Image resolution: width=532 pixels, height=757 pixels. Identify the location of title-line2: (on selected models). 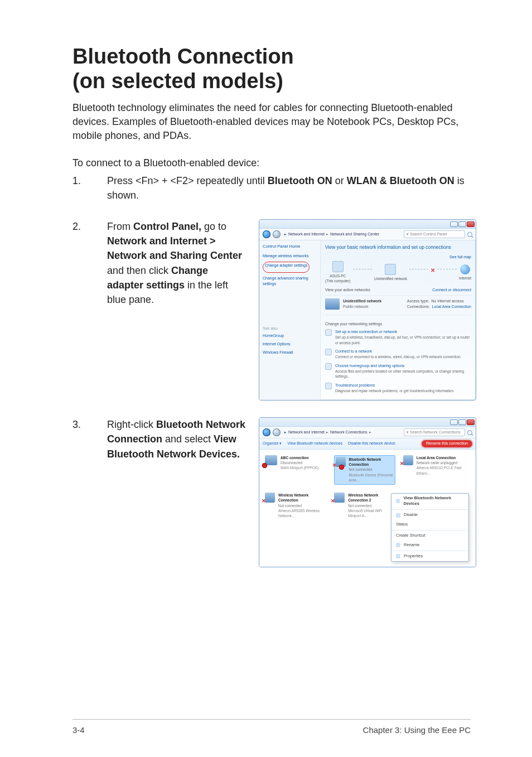
(178, 81).